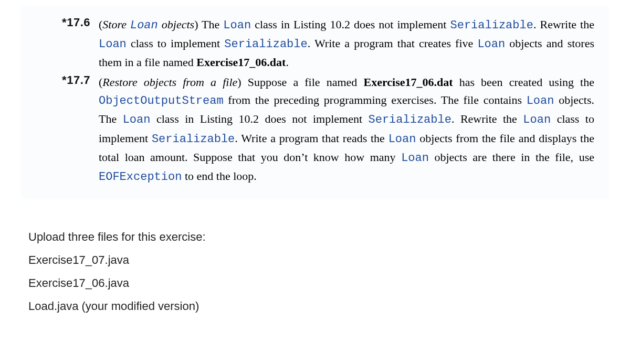  Describe the element at coordinates (67, 80) in the screenshot. I see `exercise-number: *17.7` at that location.